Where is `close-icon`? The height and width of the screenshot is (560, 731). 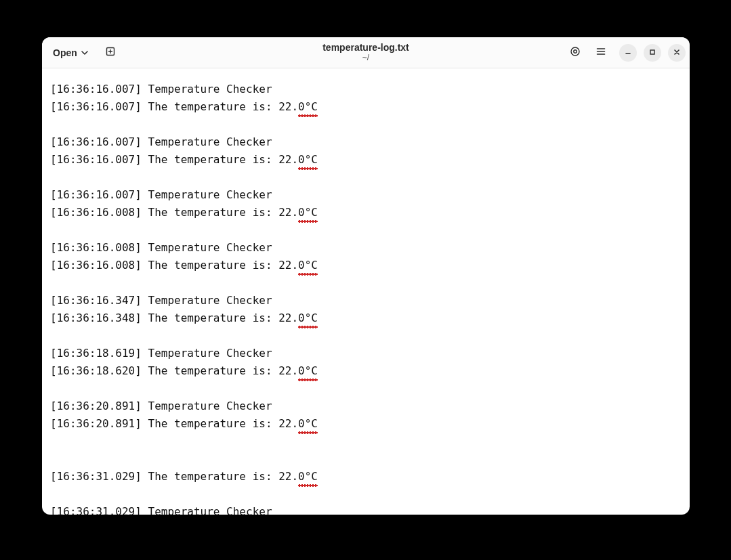 close-icon is located at coordinates (677, 53).